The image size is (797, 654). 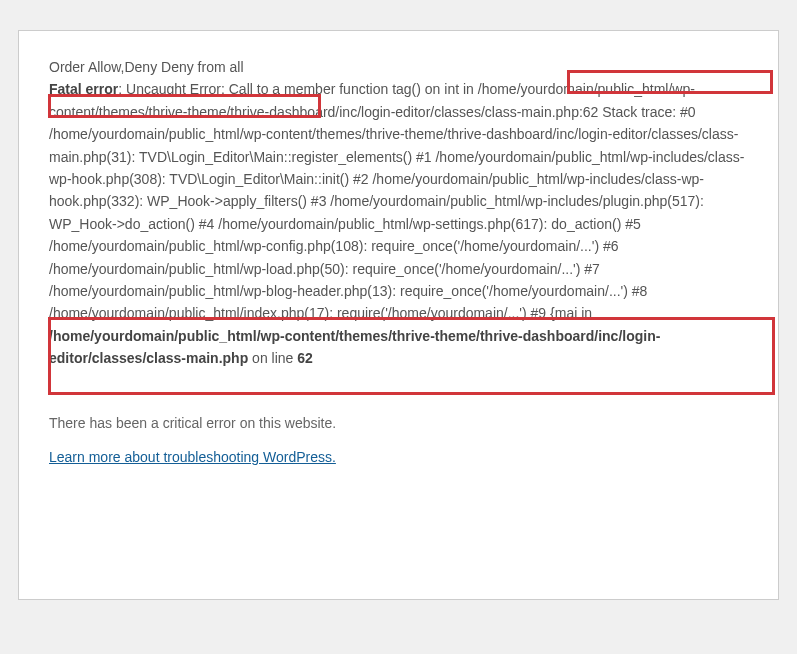 What do you see at coordinates (305, 358) in the screenshot?
I see `line-number: 62` at bounding box center [305, 358].